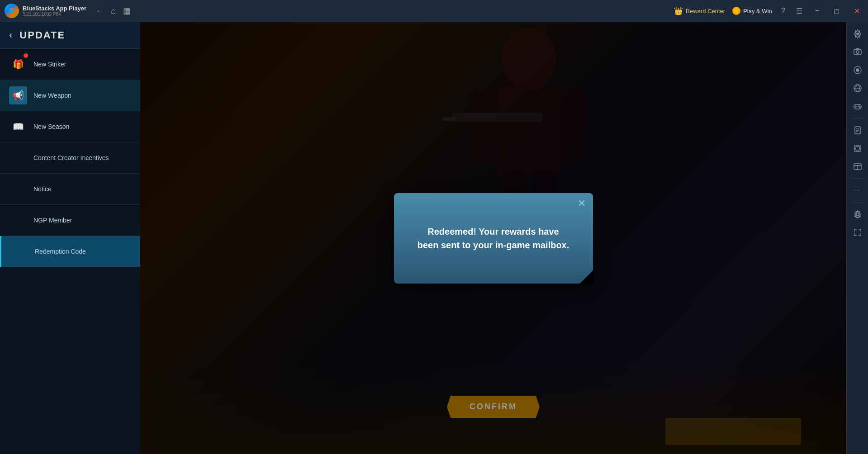 The image size is (868, 454). What do you see at coordinates (18, 220) in the screenshot?
I see `ngp-member-icon` at bounding box center [18, 220].